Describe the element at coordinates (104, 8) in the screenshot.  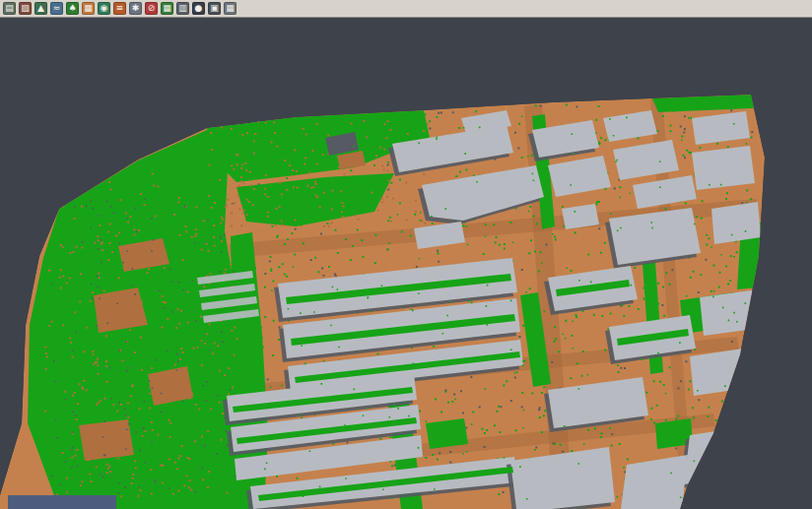
I see `globe-icon: ◉` at that location.